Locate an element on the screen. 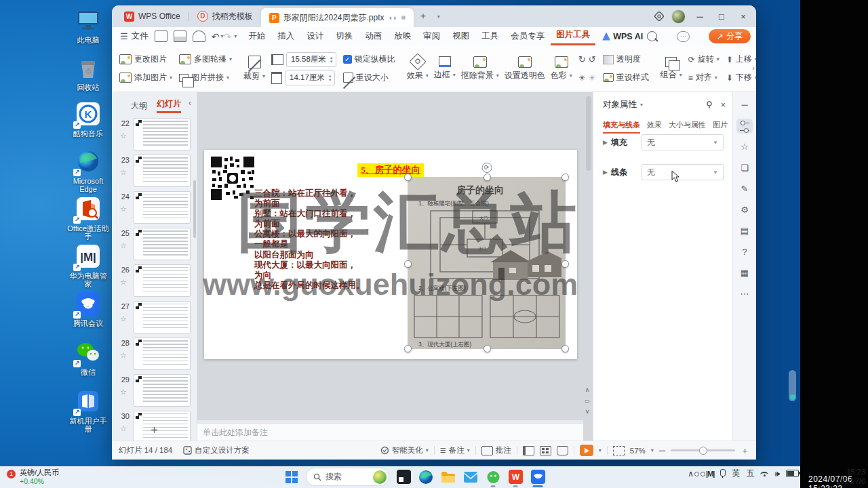  desktop-icon-wechat: ↗ 微信 is located at coordinates (88, 358).